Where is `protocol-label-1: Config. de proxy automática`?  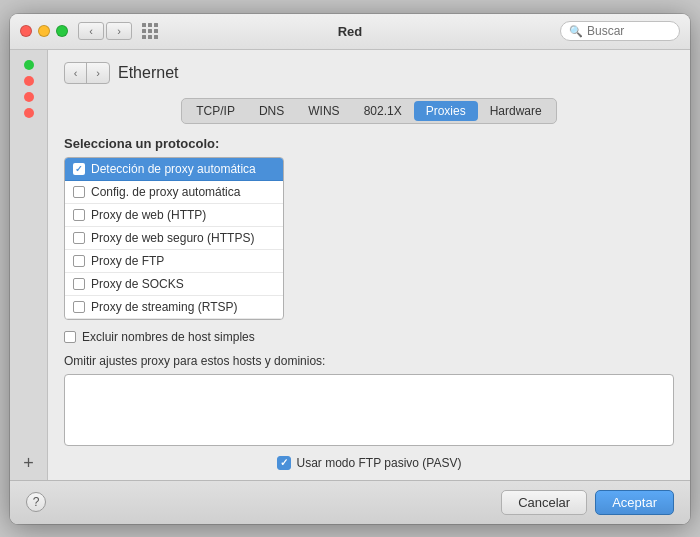
protocol-label-1: Config. de proxy automática is located at coordinates (166, 192).